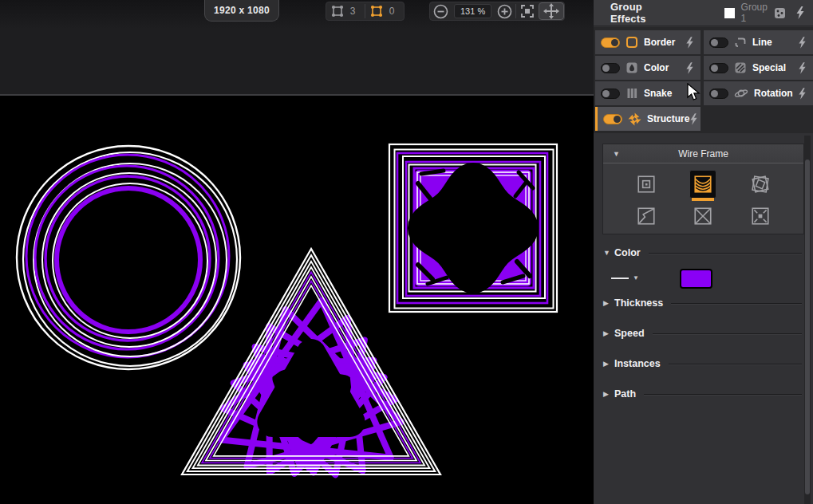  Describe the element at coordinates (648, 68) in the screenshot. I see `effect-row-color: Color` at that location.